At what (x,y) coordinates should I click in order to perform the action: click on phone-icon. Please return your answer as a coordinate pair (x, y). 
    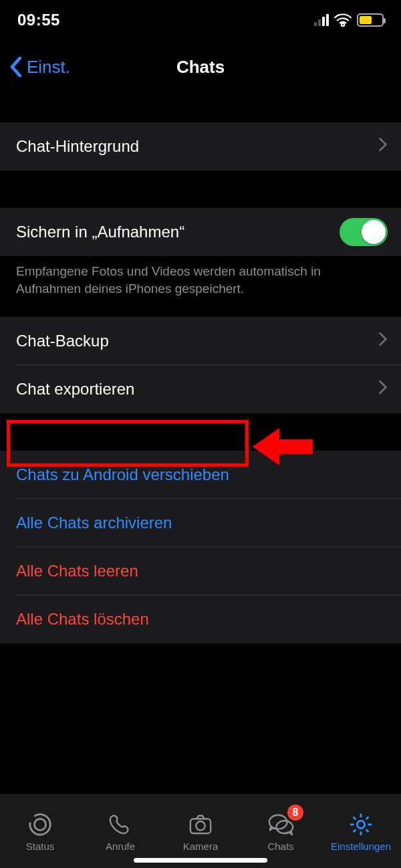
    Looking at the image, I should click on (120, 825).